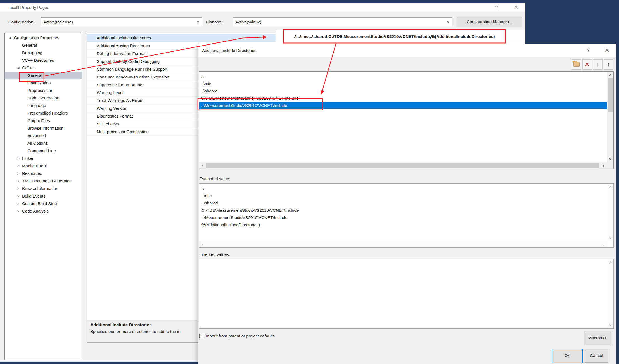 The width and height of the screenshot is (619, 364). What do you see at coordinates (237, 336) in the screenshot?
I see `inherit-checkbox-row: ✓ Inherit from parent or project default…` at bounding box center [237, 336].